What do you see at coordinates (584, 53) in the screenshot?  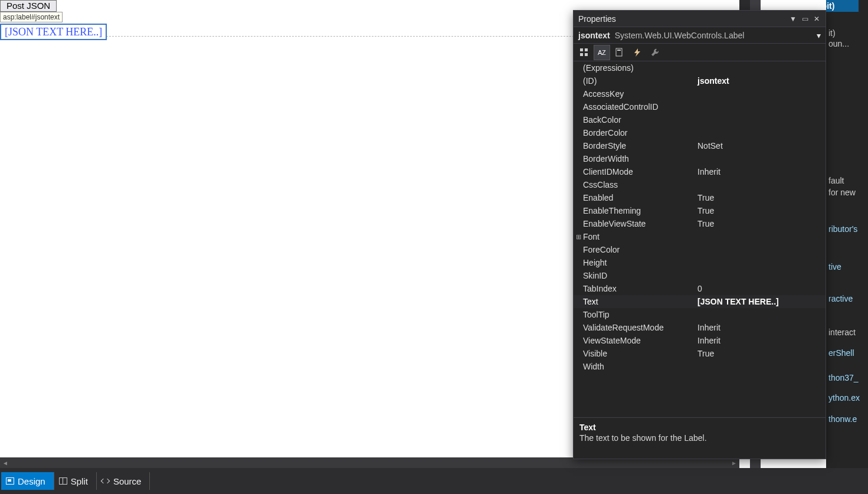 I see `categorized-icon` at bounding box center [584, 53].